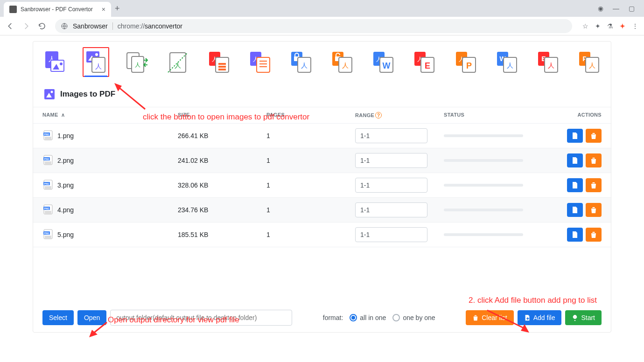 This screenshot has width=644, height=362. Describe the element at coordinates (497, 115) in the screenshot. I see `col-status: STATUS` at that location.